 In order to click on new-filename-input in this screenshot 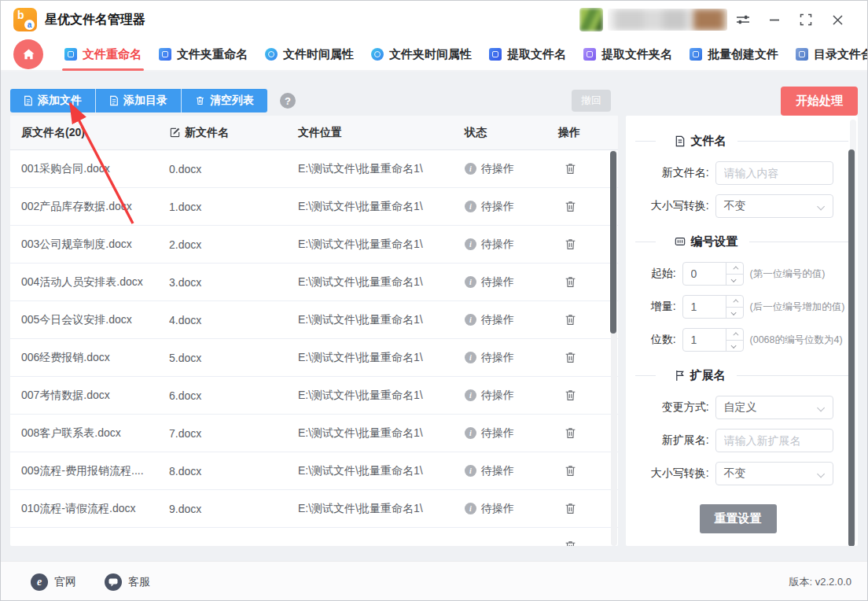, I will do `click(774, 173)`.